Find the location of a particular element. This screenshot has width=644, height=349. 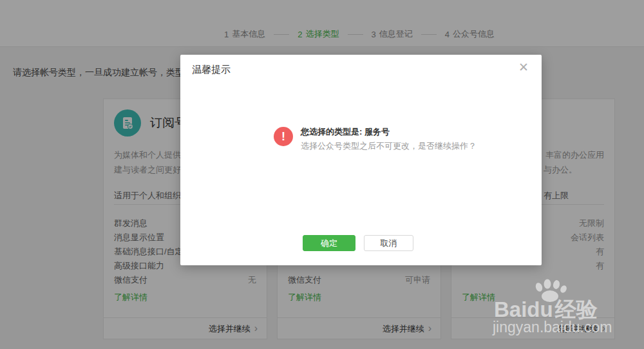

watermark-url: jingyan.baidu.com is located at coordinates (553, 327).